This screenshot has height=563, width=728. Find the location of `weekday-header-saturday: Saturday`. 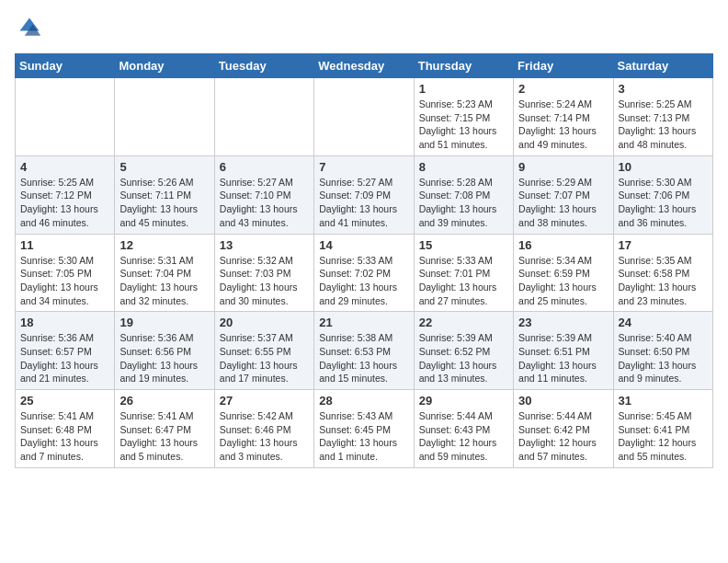

weekday-header-saturday: Saturday is located at coordinates (663, 66).